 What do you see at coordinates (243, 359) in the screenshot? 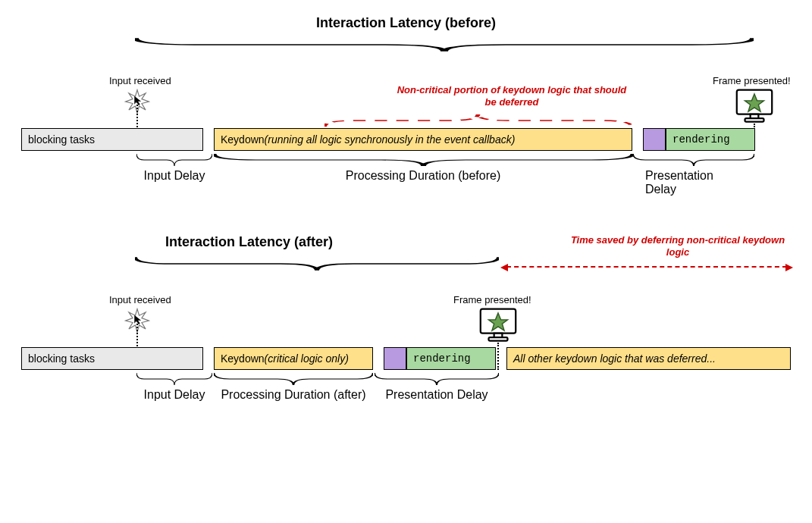
I see `after-keydown-prefix: Keydown` at bounding box center [243, 359].